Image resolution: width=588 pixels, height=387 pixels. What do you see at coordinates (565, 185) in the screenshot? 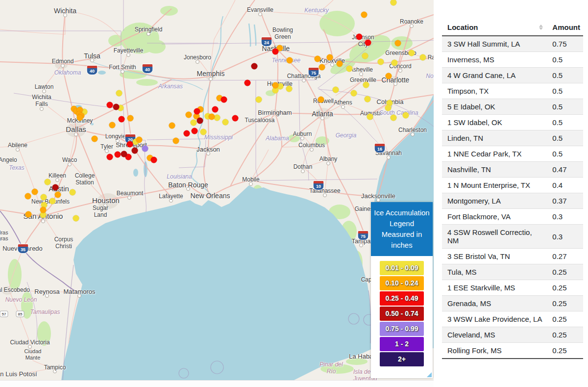
I see `cell-amount: 0.4` at bounding box center [565, 185].